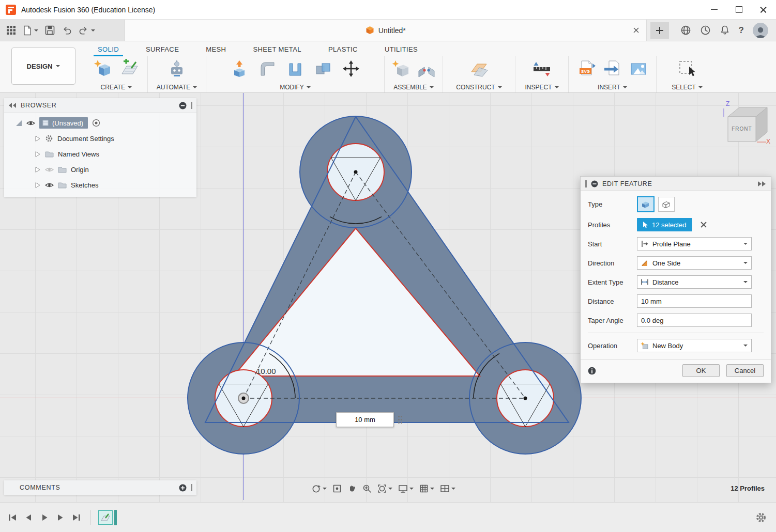  What do you see at coordinates (216, 50) in the screenshot?
I see `tab-mesh: MESH` at bounding box center [216, 50].